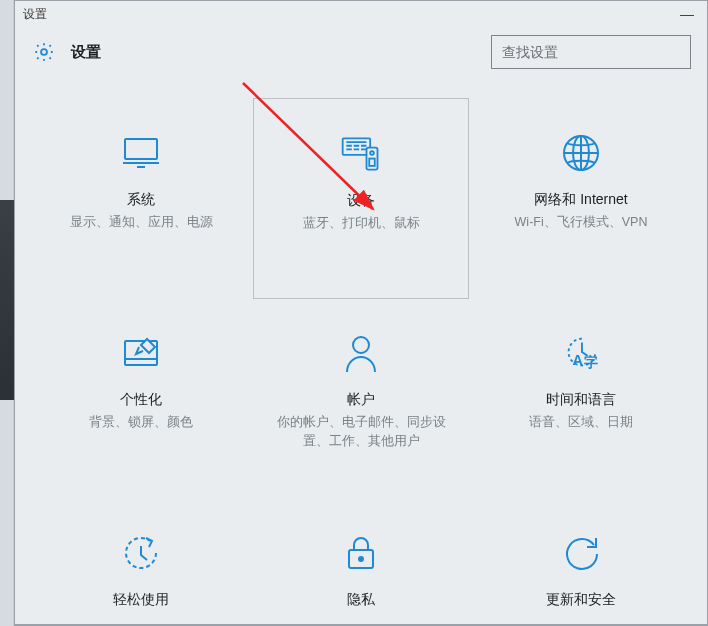  What do you see at coordinates (141, 199) in the screenshot?
I see `tile-system: 系统 显示、通知、应用、电源` at bounding box center [141, 199].